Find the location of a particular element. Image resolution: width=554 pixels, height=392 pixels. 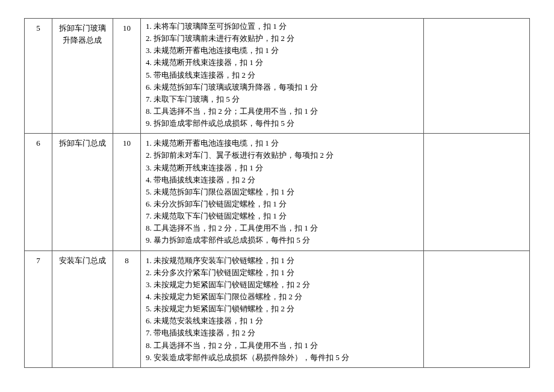

criteria-item: 4. 未按规定力矩紧固车门限位器螺栓，扣 2 分 is located at coordinates (282, 297).